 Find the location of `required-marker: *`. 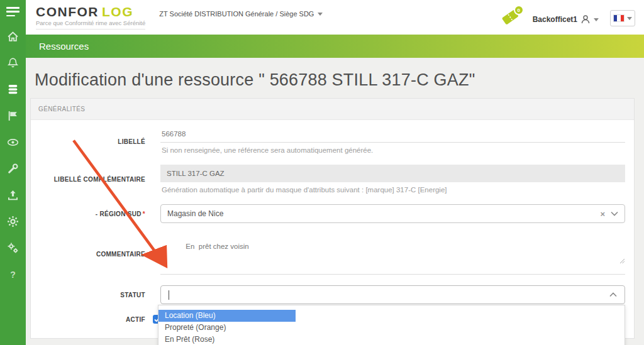

required-marker: * is located at coordinates (144, 214).